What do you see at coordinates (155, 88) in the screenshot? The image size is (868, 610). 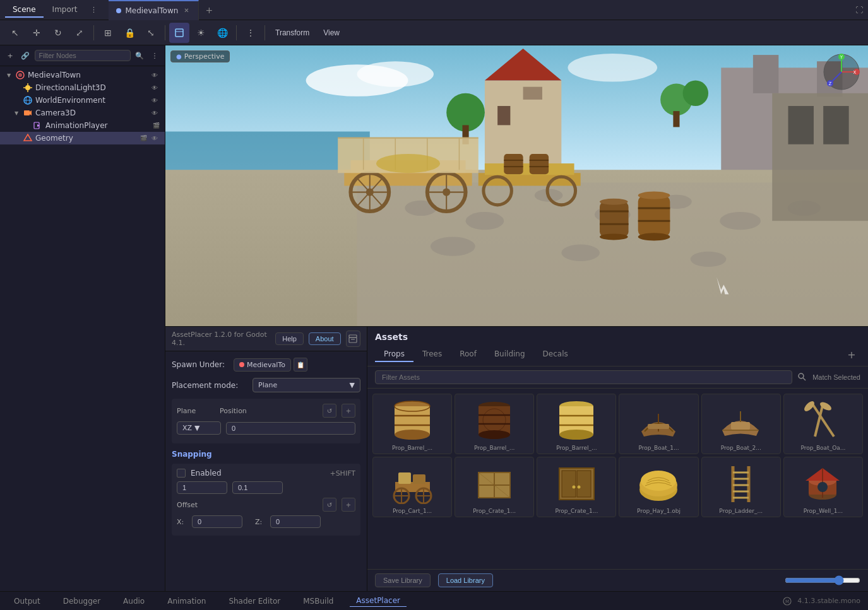 I see `visibility-btn-1: 👁` at bounding box center [155, 88].